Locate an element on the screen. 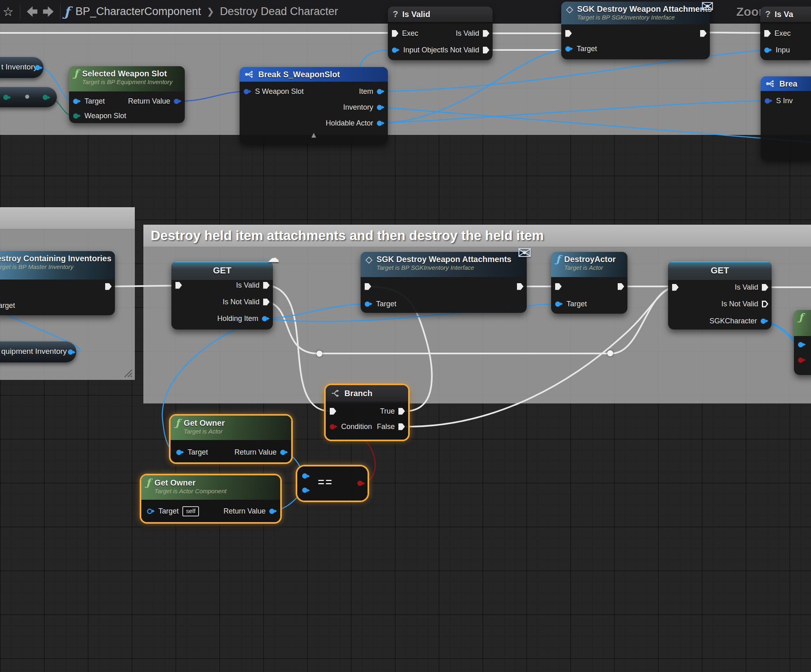 The image size is (811, 672). wire-struct is located at coordinates (213, 96).